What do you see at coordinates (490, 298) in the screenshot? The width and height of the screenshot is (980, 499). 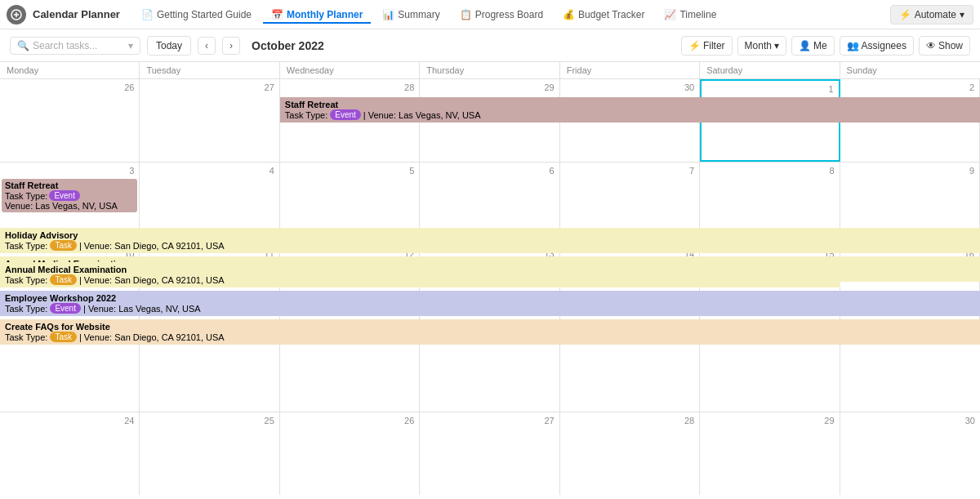 I see `event-title: Employee Workshop 2022` at bounding box center [490, 298].